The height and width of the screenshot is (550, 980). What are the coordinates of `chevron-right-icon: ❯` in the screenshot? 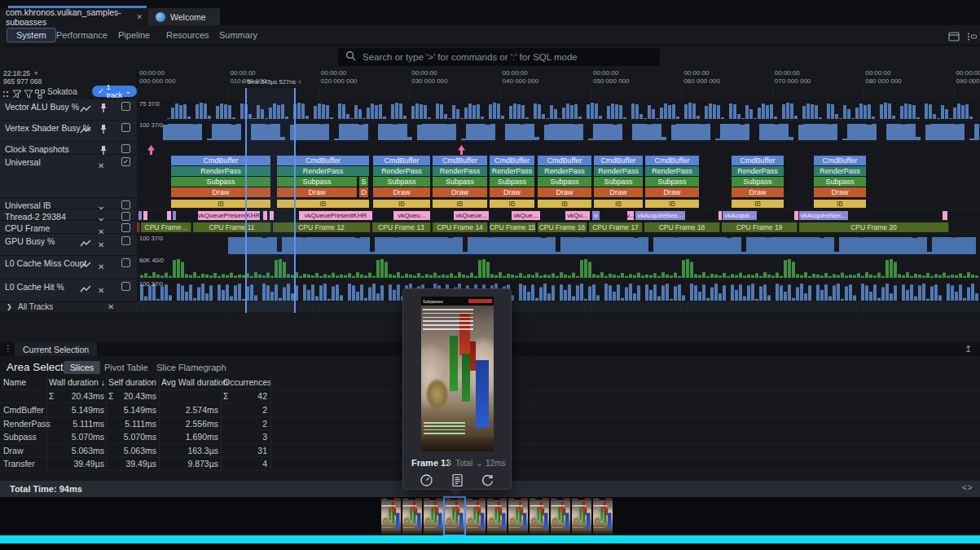 It's located at (10, 306).